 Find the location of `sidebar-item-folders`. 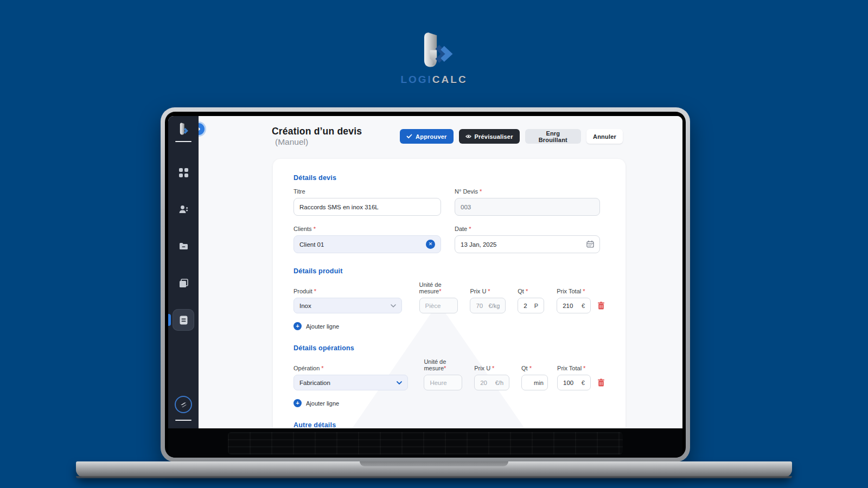

sidebar-item-folders is located at coordinates (183, 246).